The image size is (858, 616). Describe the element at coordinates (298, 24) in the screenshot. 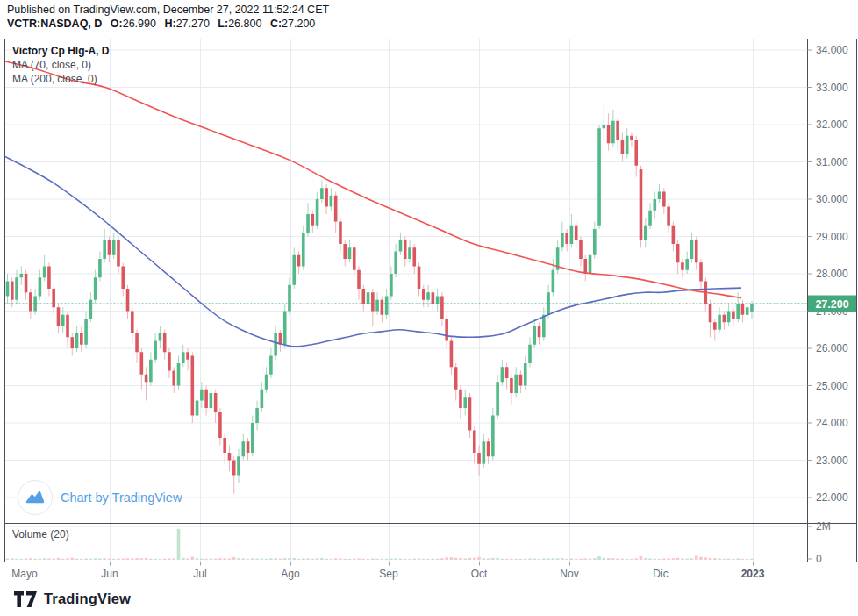

I see `close-value: 27.200` at that location.